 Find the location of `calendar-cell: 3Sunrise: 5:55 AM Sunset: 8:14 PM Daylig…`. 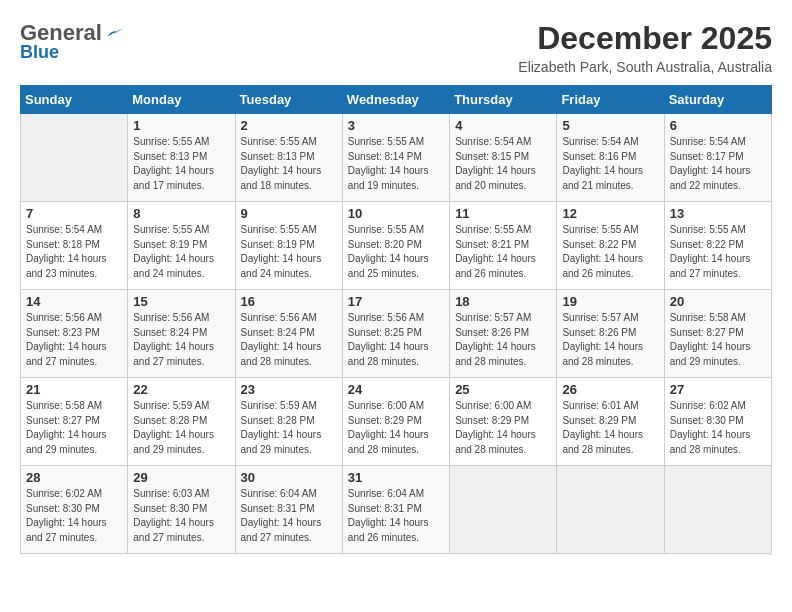

calendar-cell: 3Sunrise: 5:55 AM Sunset: 8:14 PM Daylig… is located at coordinates (396, 158).